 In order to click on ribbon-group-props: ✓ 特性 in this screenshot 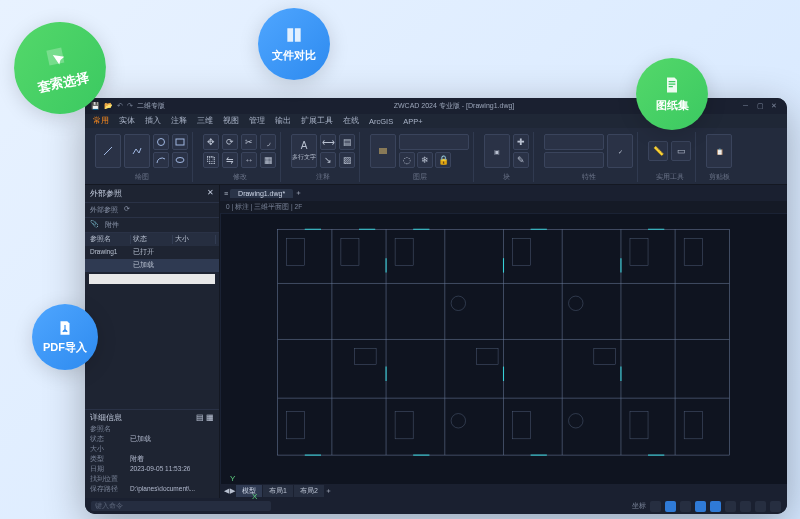, I will do `click(589, 157)`.